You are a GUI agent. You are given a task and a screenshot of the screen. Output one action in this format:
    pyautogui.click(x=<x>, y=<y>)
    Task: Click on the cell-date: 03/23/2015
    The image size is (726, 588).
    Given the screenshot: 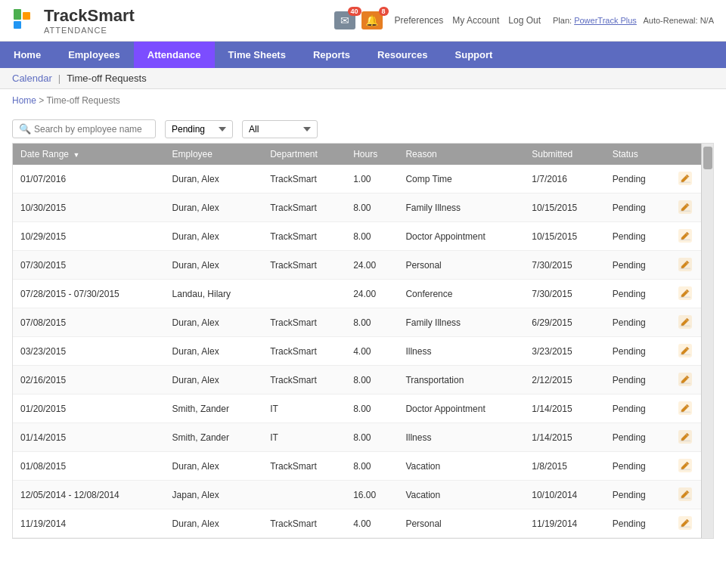 What is the action you would take?
    pyautogui.click(x=89, y=351)
    